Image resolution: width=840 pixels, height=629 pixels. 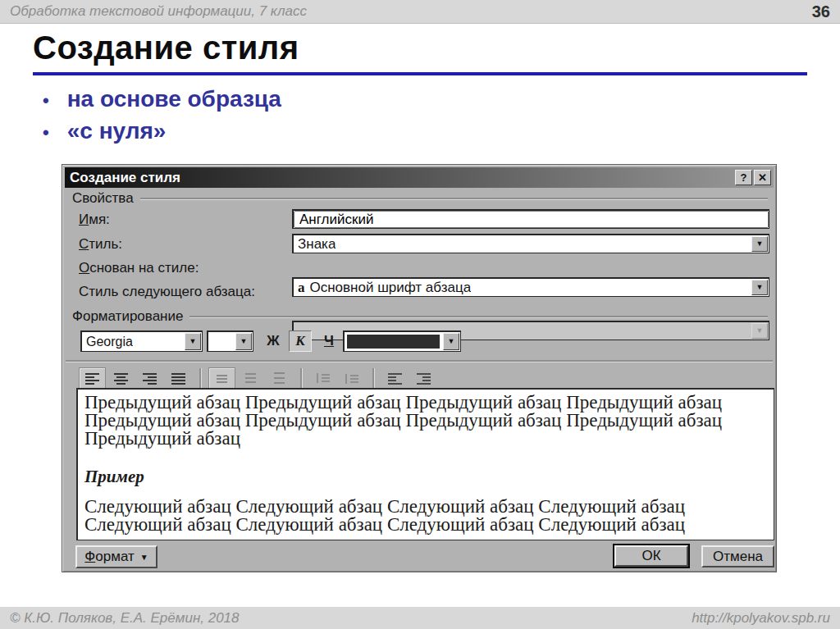 What do you see at coordinates (738, 556) in the screenshot?
I see `cancel-button: Отмена` at bounding box center [738, 556].